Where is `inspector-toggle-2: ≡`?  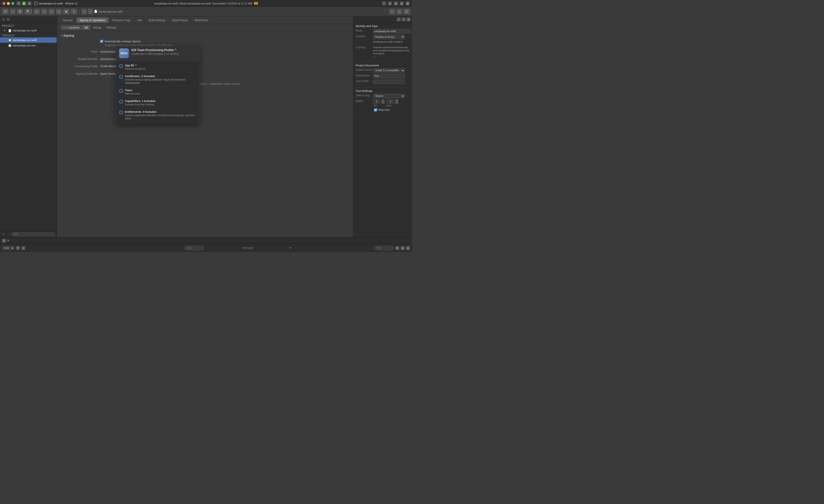
inspector-toggle-2: ≡ is located at coordinates (399, 11).